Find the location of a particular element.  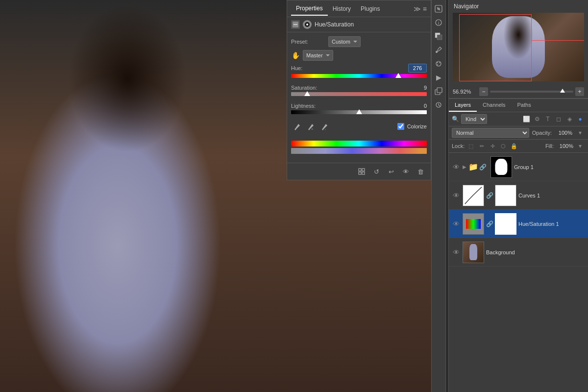

hue-value-input: 276 is located at coordinates (417, 68).